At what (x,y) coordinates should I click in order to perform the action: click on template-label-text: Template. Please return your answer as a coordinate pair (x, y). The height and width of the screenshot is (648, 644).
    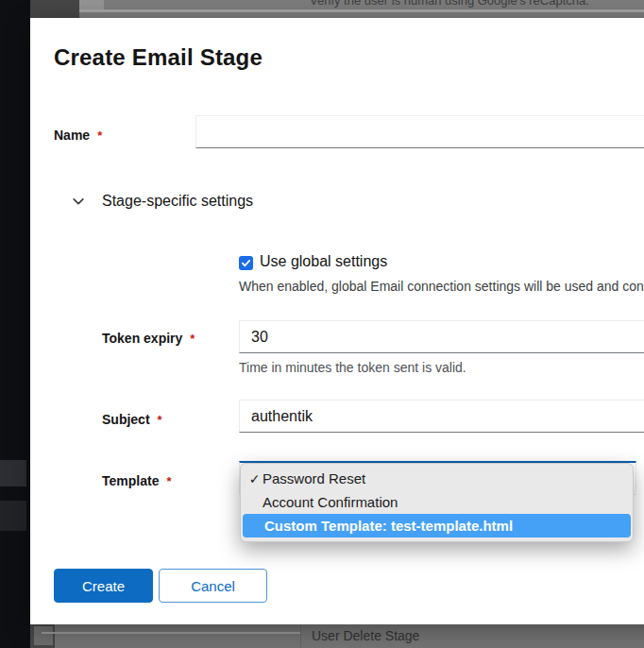
    Looking at the image, I should click on (130, 481).